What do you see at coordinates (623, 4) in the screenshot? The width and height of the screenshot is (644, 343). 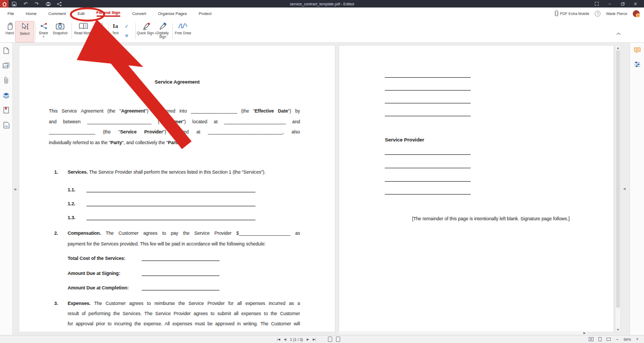 I see `restore-icon` at bounding box center [623, 4].